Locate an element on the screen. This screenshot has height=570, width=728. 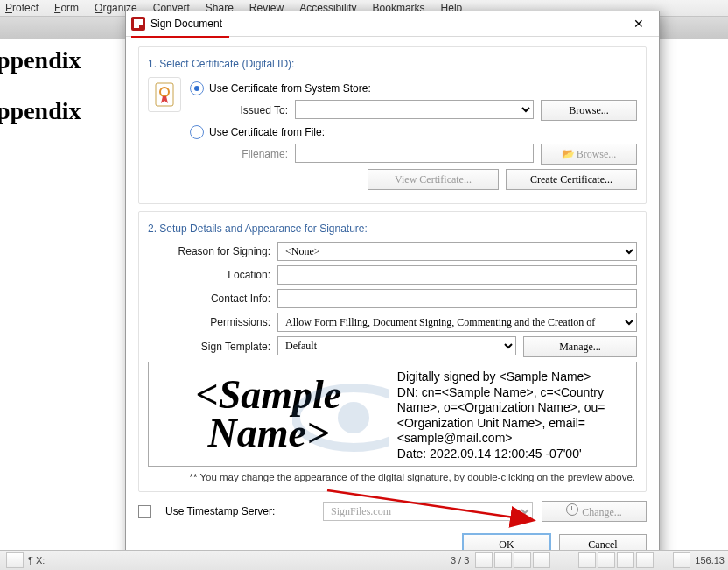
template-select: Default is located at coordinates (397, 346).